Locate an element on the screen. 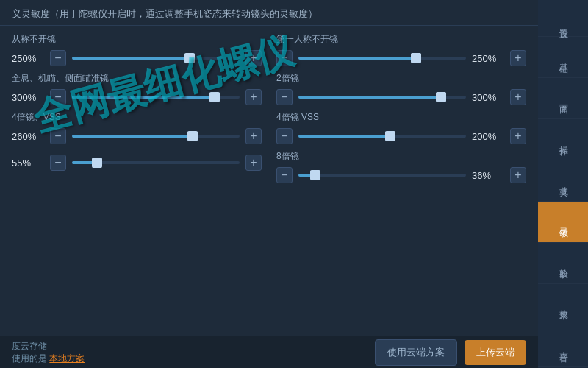 Image resolution: width=588 pixels, height=368 pixels. cloud-use-button: 使用云端方案 is located at coordinates (416, 353).